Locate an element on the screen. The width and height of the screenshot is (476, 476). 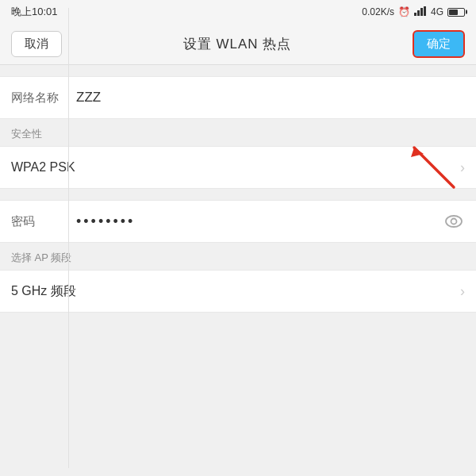
signal-icon is located at coordinates (420, 13).